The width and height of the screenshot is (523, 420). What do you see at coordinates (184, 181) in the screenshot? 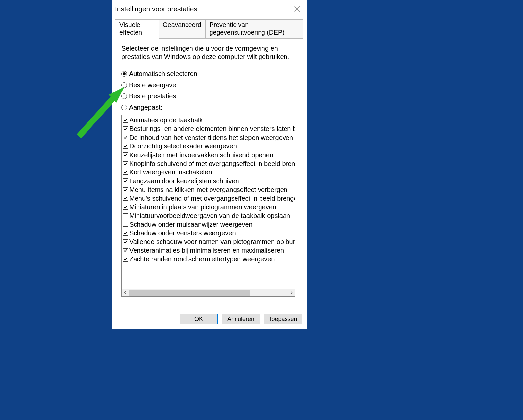
I see `option-label: Langzaam door keuzelijsten schuiven` at bounding box center [184, 181].